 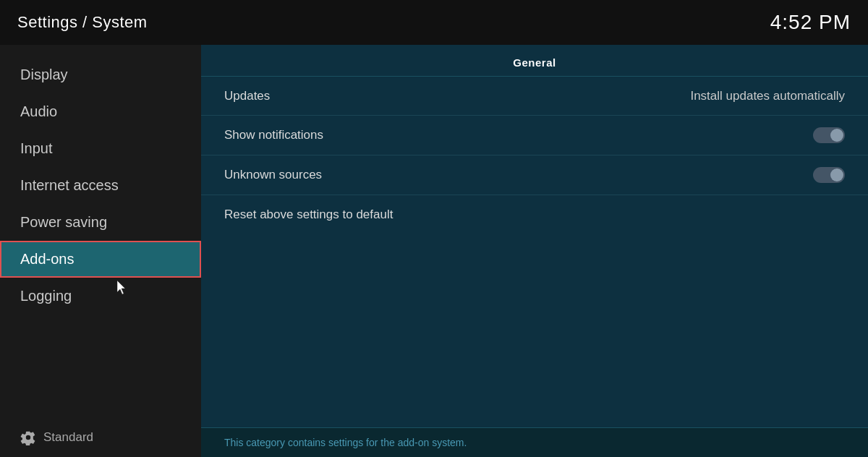 What do you see at coordinates (101, 149) in the screenshot?
I see `sidebar-item-input: Input` at bounding box center [101, 149].